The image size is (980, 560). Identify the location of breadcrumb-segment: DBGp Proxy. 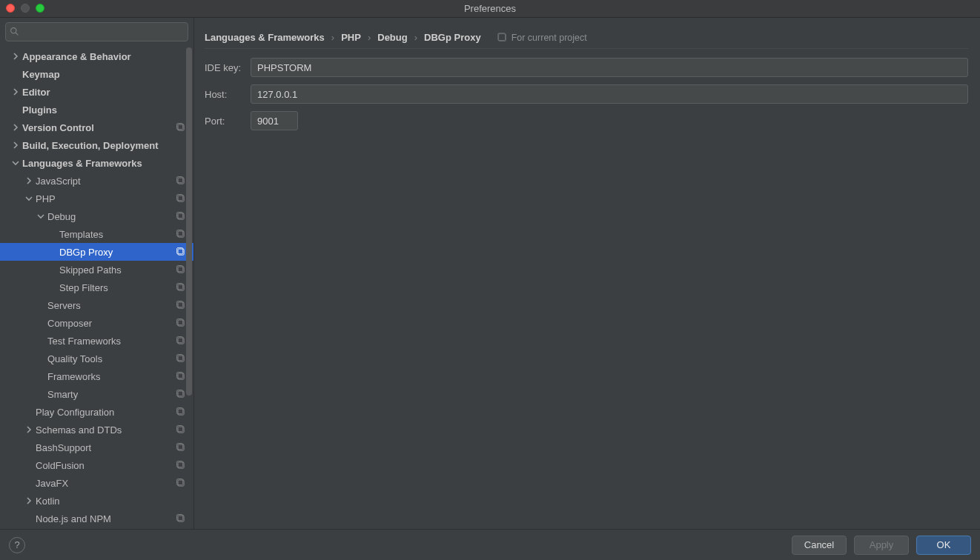
(452, 37).